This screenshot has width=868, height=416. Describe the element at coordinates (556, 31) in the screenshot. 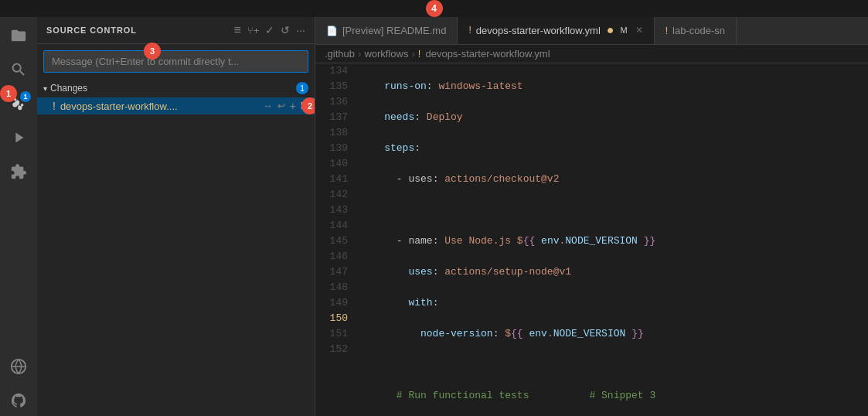

I see `tab-devops-workflow: ! devops-starter-workflow.yml ● M ✕` at that location.